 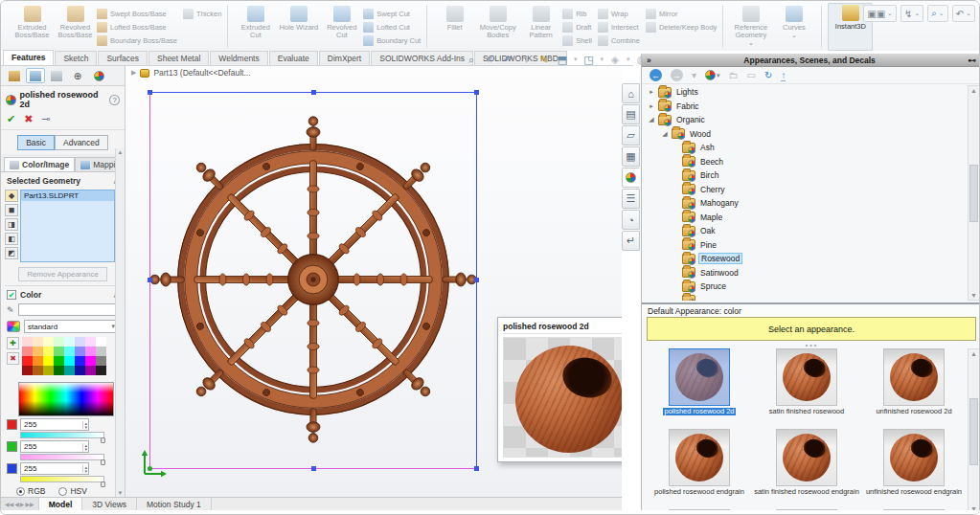 I want to click on tree-item-wood: ◢Wood, so click(x=805, y=134).